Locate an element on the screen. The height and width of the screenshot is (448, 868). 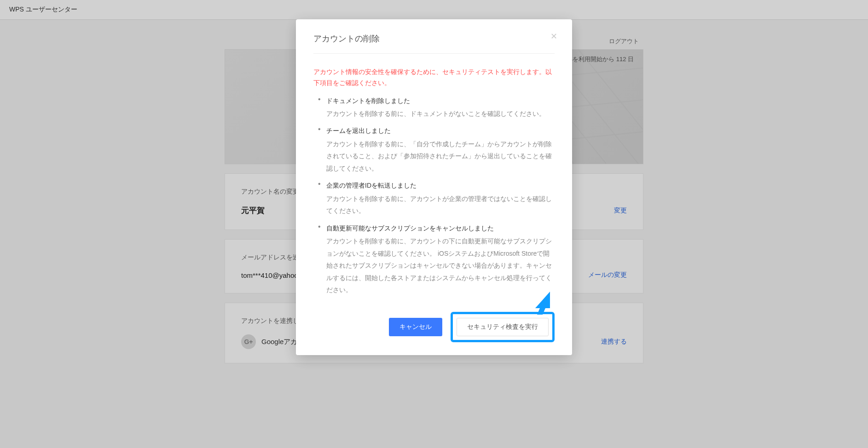
modal-actions: キャンセル セキュリティ検査を実行 is located at coordinates (434, 327).